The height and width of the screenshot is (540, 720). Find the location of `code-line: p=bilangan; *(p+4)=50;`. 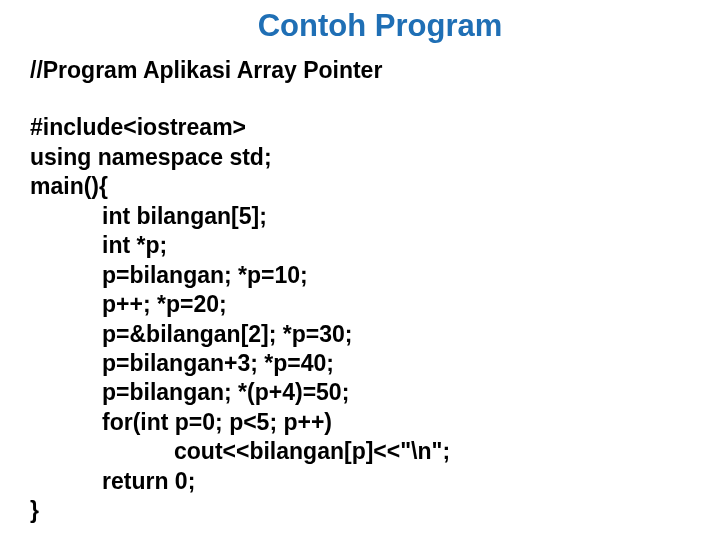

code-line: p=bilangan; *(p+4)=50; is located at coordinates (360, 392).